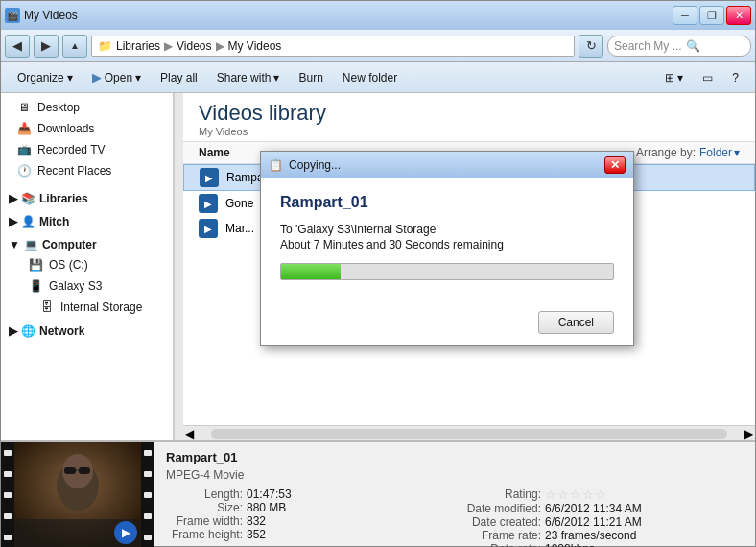 The height and width of the screenshot is (547, 756). I want to click on detail-value-size: 880 MB, so click(267, 508).